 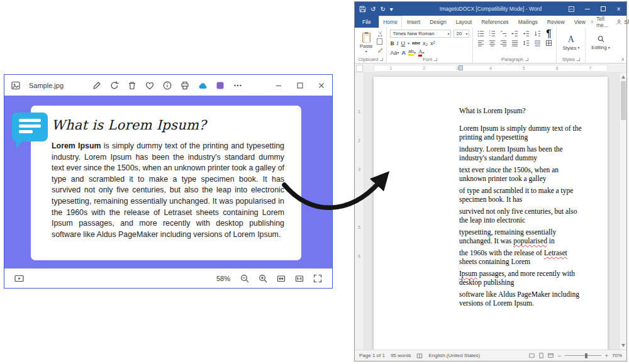 What do you see at coordinates (528, 21) in the screenshot?
I see `tab-mailings: Mailings` at bounding box center [528, 21].